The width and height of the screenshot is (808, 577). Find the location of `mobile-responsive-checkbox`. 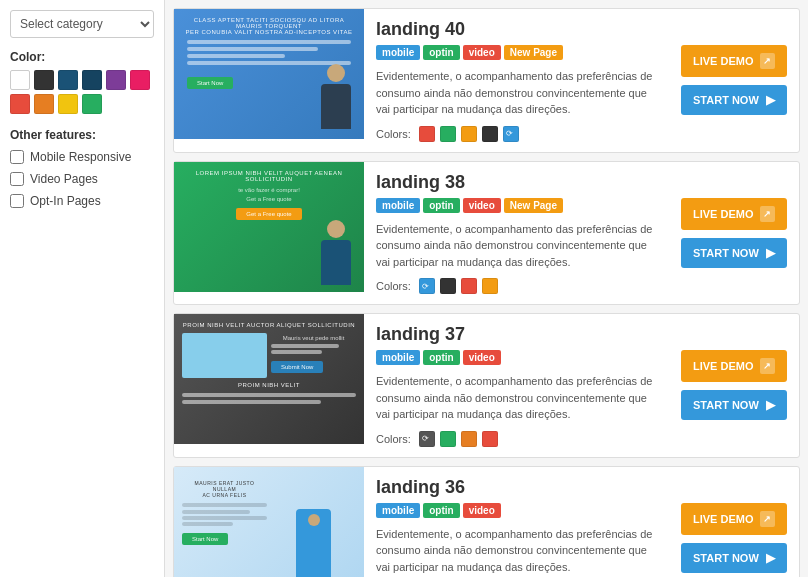

mobile-responsive-checkbox is located at coordinates (17, 157).